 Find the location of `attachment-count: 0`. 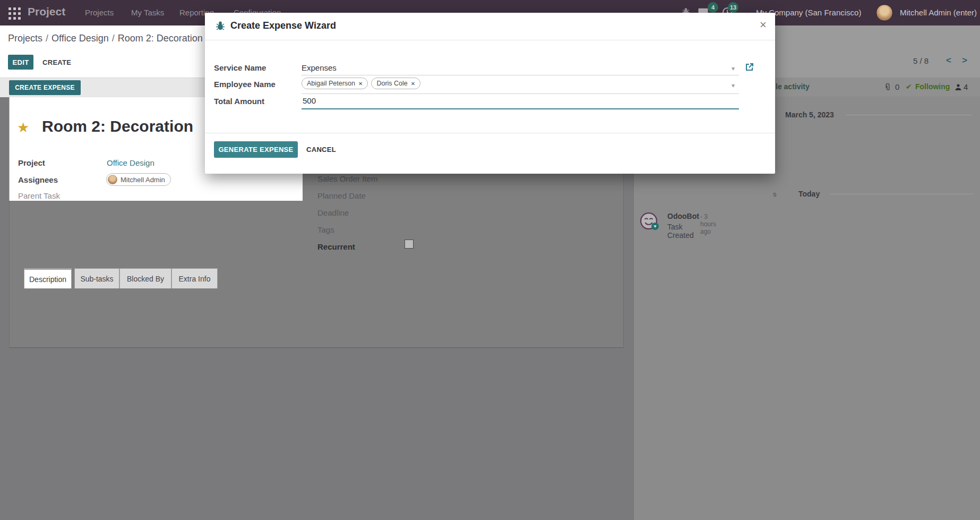

attachment-count: 0 is located at coordinates (897, 87).